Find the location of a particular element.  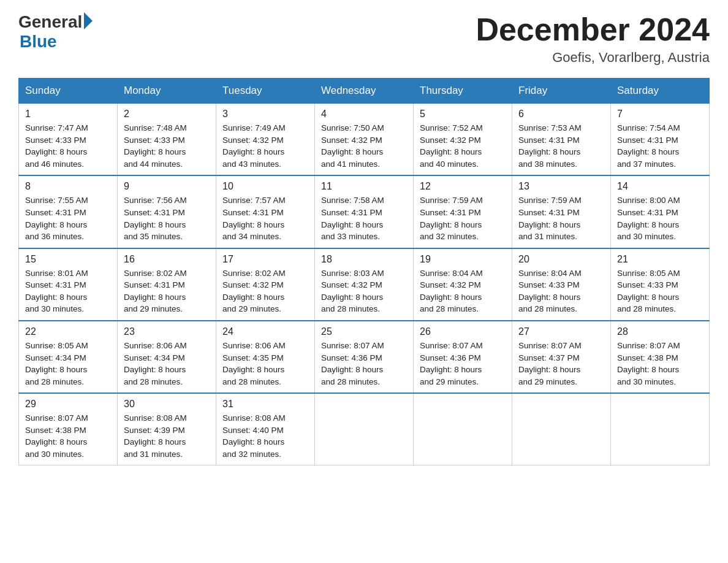

logo: General Blue is located at coordinates (55, 32).